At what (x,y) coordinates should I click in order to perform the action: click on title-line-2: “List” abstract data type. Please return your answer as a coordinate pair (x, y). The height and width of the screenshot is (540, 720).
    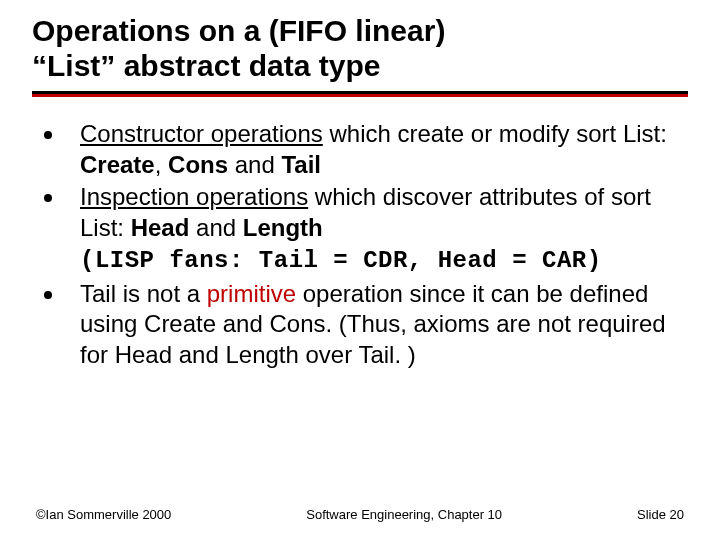
    Looking at the image, I should click on (206, 66).